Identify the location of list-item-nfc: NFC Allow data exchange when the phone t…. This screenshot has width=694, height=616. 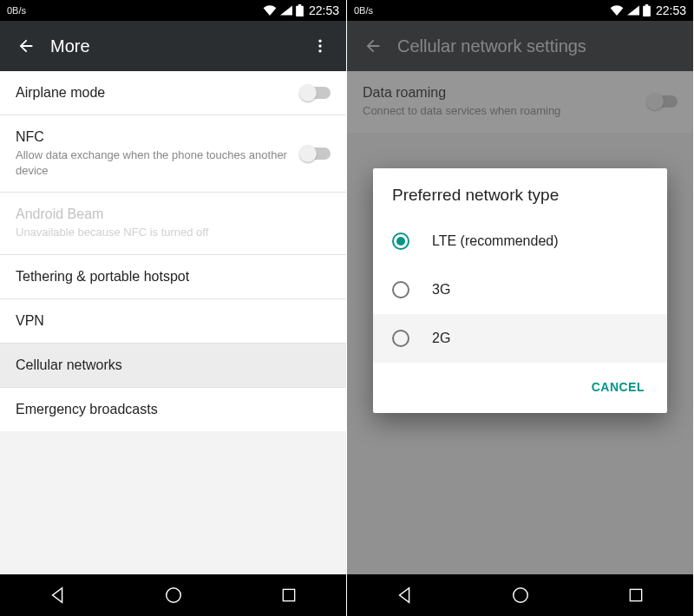
(174, 153).